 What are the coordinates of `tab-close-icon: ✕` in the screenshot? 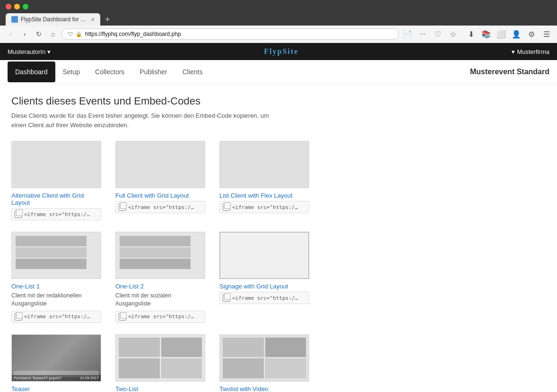 It's located at (93, 20).